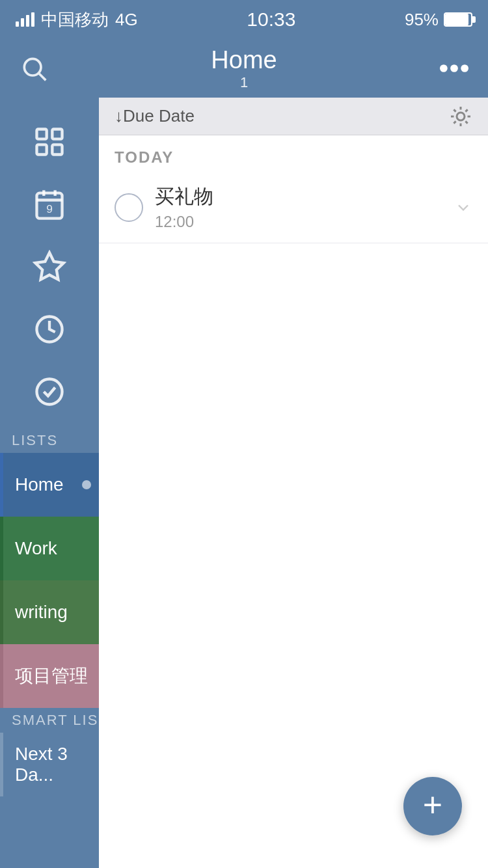 This screenshot has height=868, width=488. I want to click on grid-icon, so click(49, 142).